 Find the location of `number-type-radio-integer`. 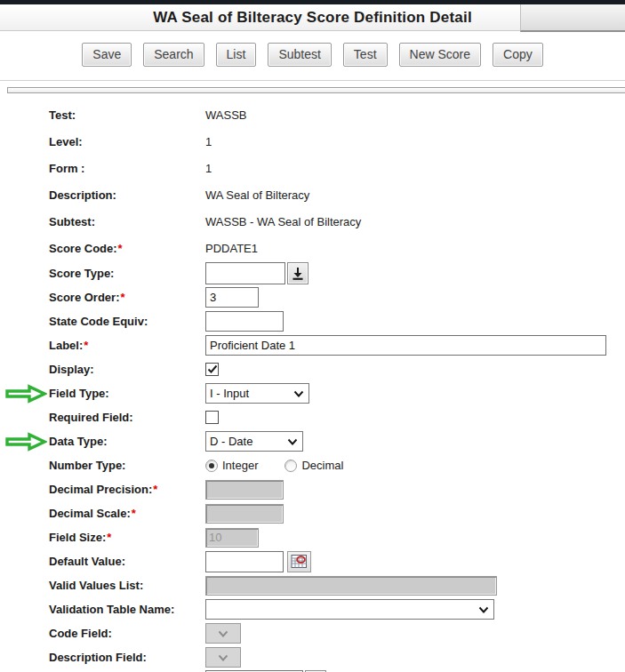

number-type-radio-integer is located at coordinates (212, 466).